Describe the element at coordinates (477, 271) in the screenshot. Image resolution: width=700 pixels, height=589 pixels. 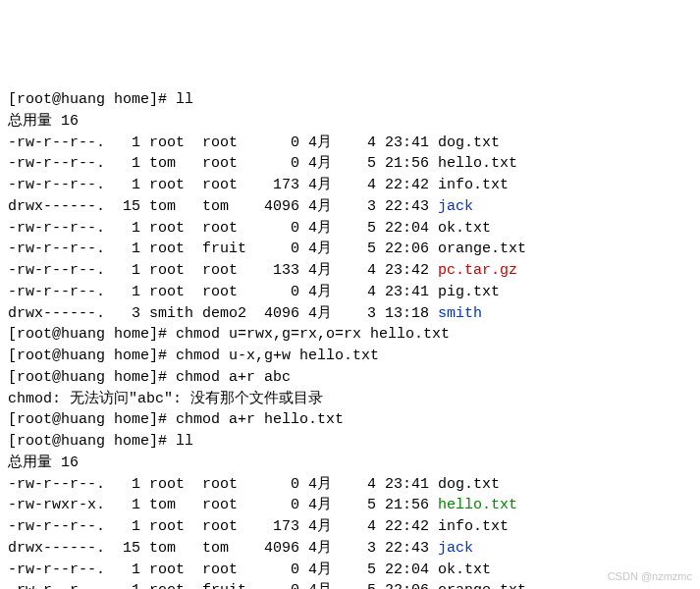
I see `file-name: pc.tar.gz` at that location.